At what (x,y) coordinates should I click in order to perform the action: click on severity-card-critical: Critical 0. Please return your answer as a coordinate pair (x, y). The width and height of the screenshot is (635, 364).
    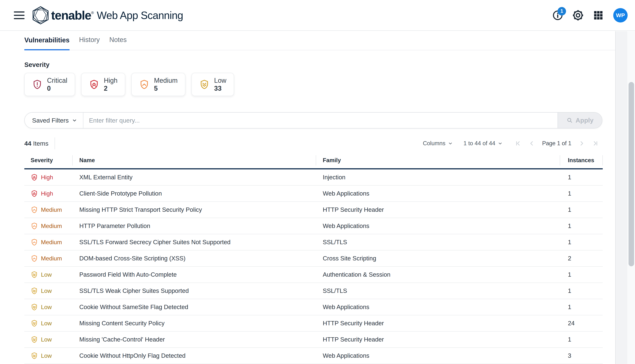
    Looking at the image, I should click on (50, 84).